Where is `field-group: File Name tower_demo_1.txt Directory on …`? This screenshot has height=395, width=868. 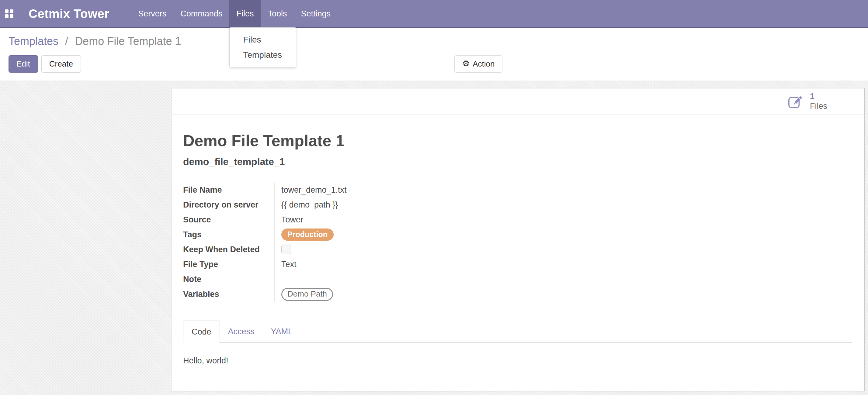 field-group: File Name tower_demo_1.txt Directory on … is located at coordinates (350, 242).